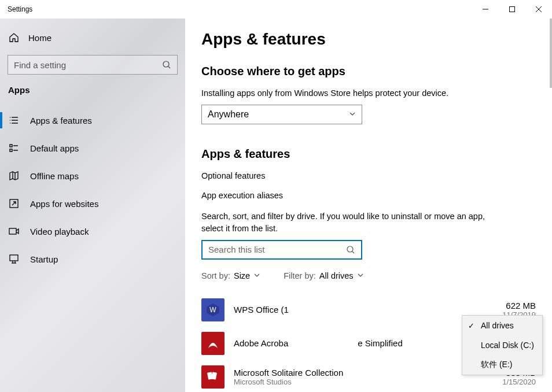  Describe the element at coordinates (337, 276) in the screenshot. I see `filter-value: All drives` at that location.